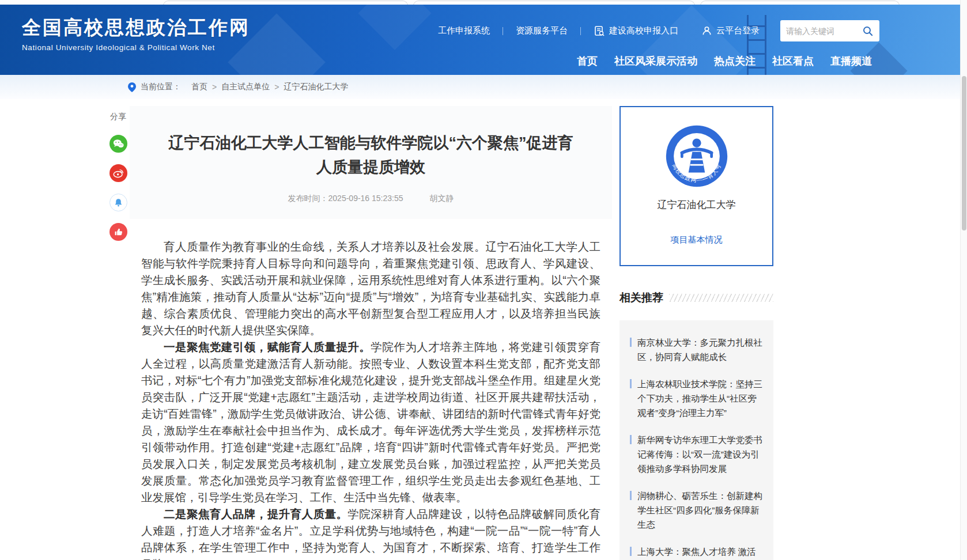 Image resolution: width=967 pixels, height=560 pixels. What do you see at coordinates (484, 40) in the screenshot?
I see `site-header: 全国高校思想政治工作网 National University Ideologi…` at bounding box center [484, 40].